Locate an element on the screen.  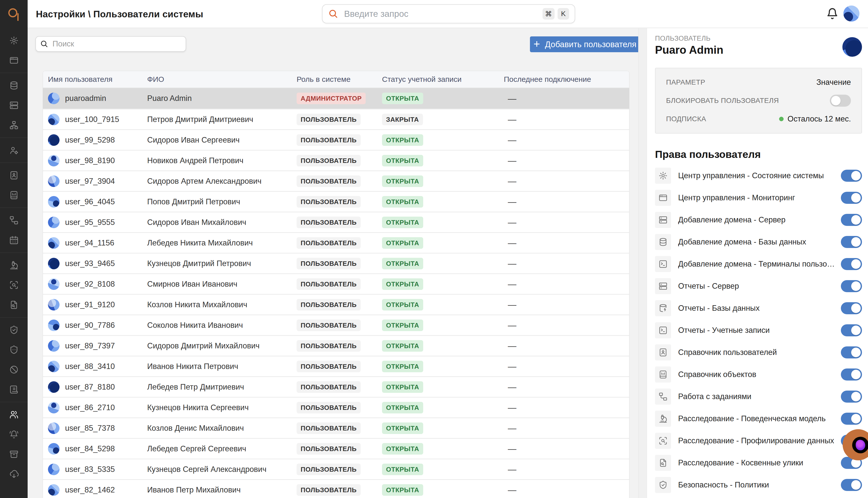
row-fullname: Соколов Никита Иванович is located at coordinates (222, 325).